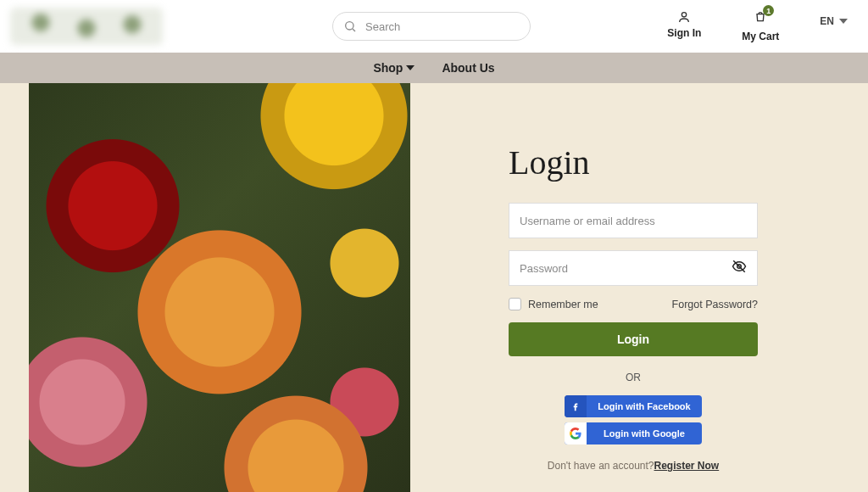 This screenshot has width=868, height=492. What do you see at coordinates (626, 268) in the screenshot?
I see `password-field` at bounding box center [626, 268].